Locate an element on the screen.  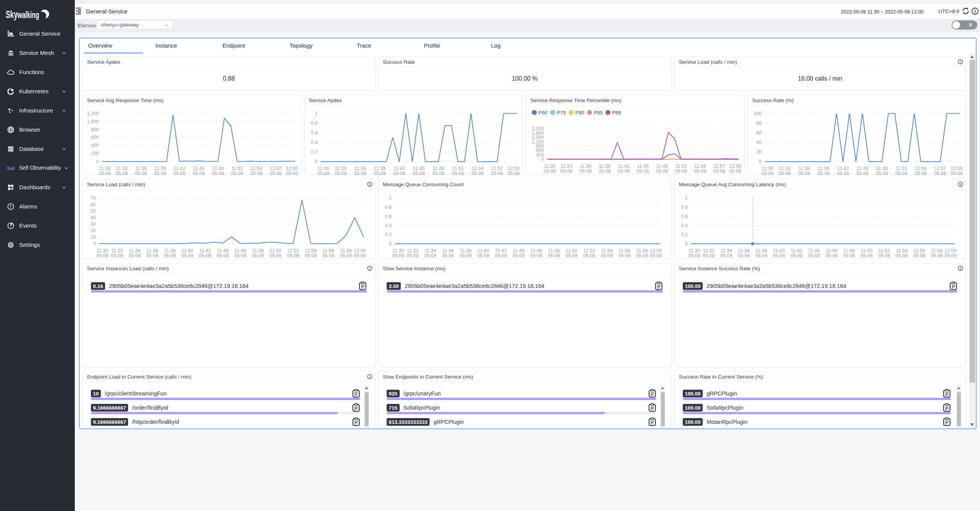
svg-text: 600 is located at coordinates (95, 137).